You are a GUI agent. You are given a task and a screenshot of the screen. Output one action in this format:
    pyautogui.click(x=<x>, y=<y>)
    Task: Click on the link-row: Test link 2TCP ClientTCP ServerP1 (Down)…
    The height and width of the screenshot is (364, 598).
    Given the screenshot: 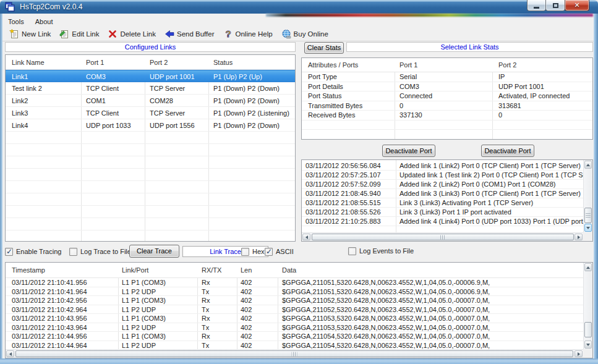 What is the action you would take?
    pyautogui.click(x=150, y=88)
    